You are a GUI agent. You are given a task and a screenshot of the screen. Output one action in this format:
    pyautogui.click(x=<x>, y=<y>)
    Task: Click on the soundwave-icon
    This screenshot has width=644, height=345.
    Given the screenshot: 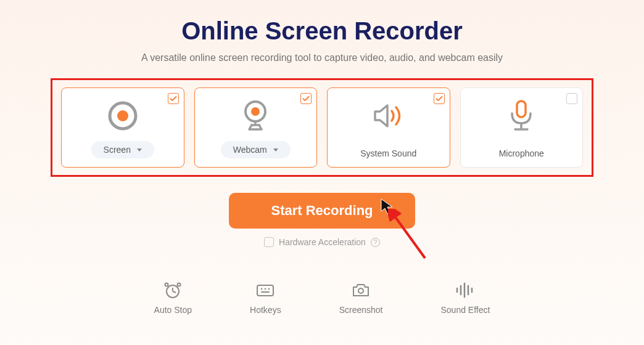 What is the action you would take?
    pyautogui.click(x=465, y=290)
    